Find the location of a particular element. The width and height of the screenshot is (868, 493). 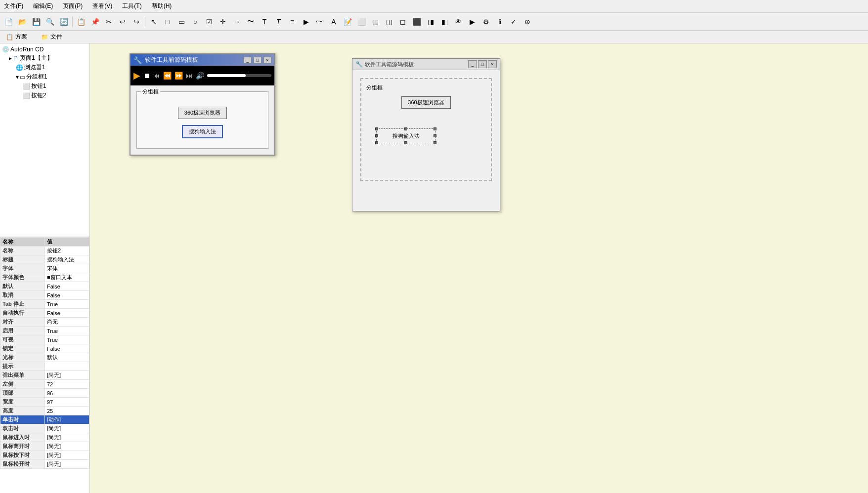

tb-check2: ✓ is located at coordinates (514, 22).